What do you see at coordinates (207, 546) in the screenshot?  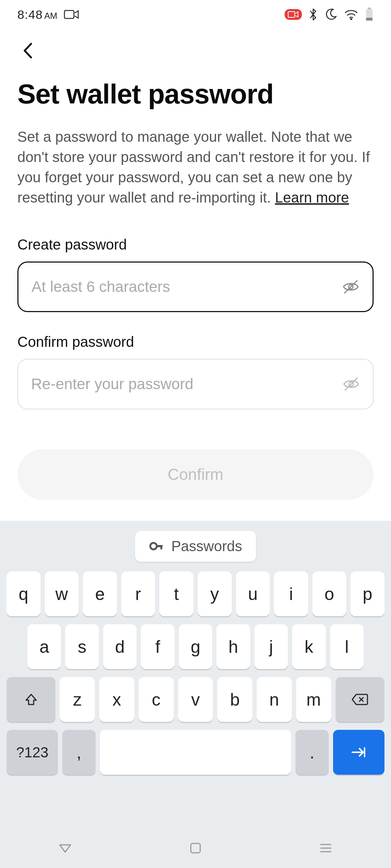 I see `passwords-suggestion-label: Passwords` at bounding box center [207, 546].